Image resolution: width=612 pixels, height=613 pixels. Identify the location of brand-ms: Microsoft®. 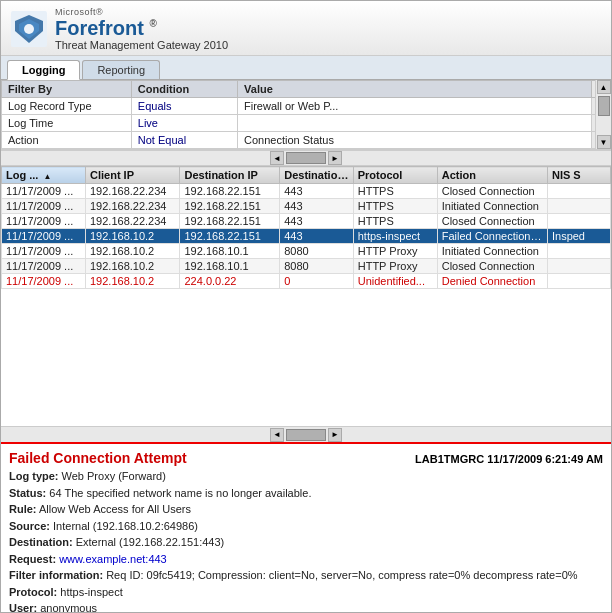
(142, 12).